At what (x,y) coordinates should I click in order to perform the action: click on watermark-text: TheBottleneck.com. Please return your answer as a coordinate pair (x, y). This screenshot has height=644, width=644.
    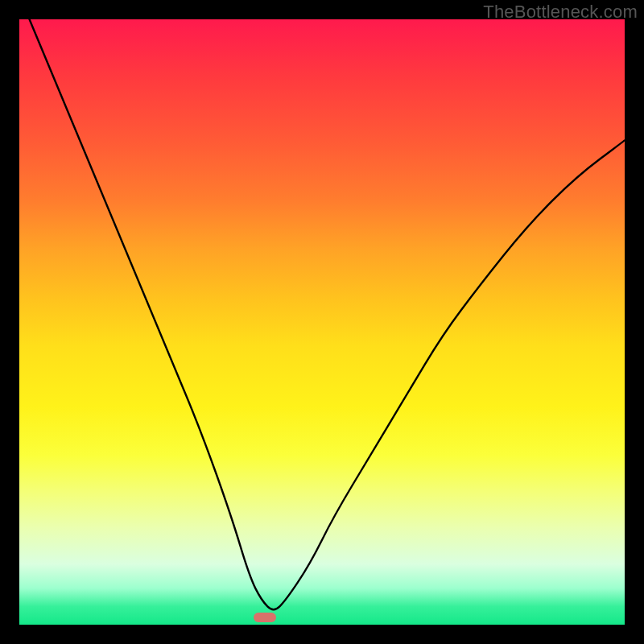
    Looking at the image, I should click on (560, 12).